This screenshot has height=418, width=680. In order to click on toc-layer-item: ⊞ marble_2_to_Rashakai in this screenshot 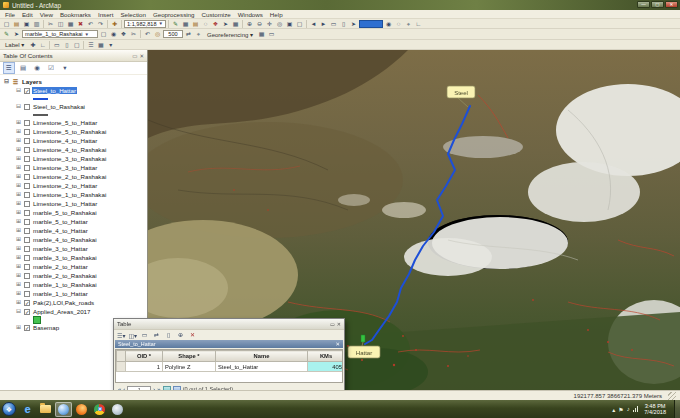, I will do `click(75, 276)`.